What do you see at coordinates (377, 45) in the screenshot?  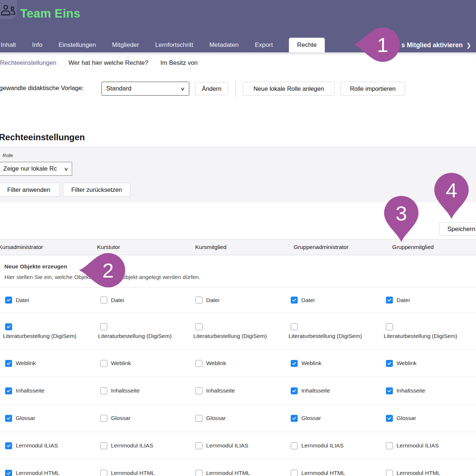 I see `annotation-marker-1: 1` at bounding box center [377, 45].